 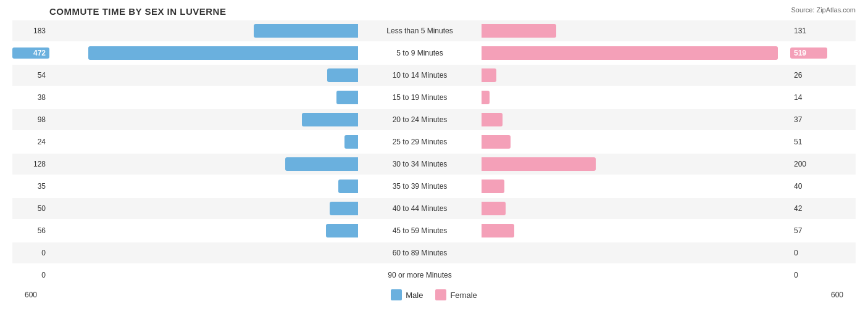 What do you see at coordinates (31, 75) in the screenshot?
I see `male-value: 54` at bounding box center [31, 75].